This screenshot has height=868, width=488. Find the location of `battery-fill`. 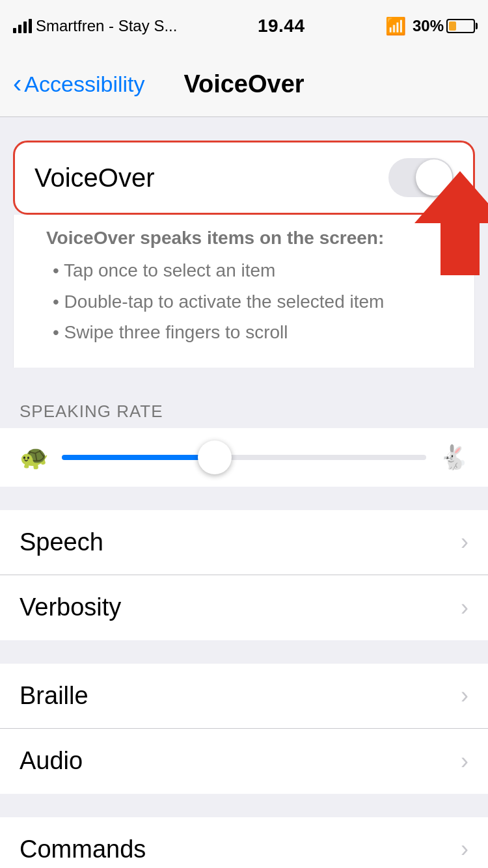

battery-fill is located at coordinates (453, 26).